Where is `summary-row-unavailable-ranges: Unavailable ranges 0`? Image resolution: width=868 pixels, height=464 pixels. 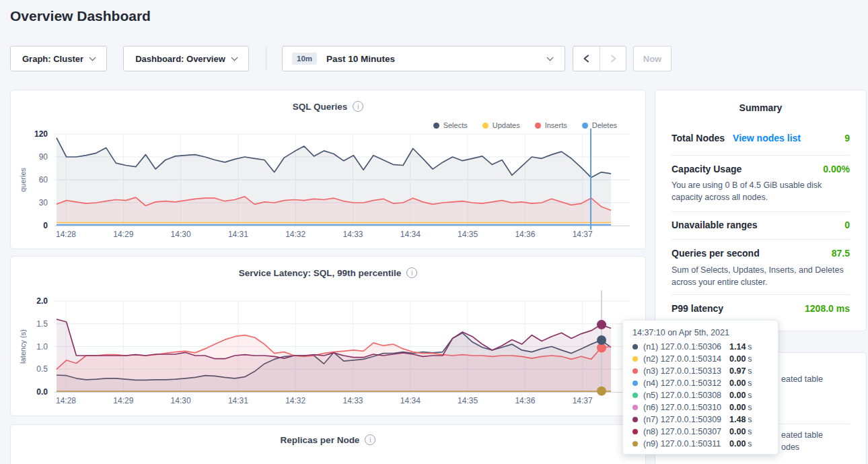
summary-row-unavailable-ranges: Unavailable ranges 0 is located at coordinates (760, 225).